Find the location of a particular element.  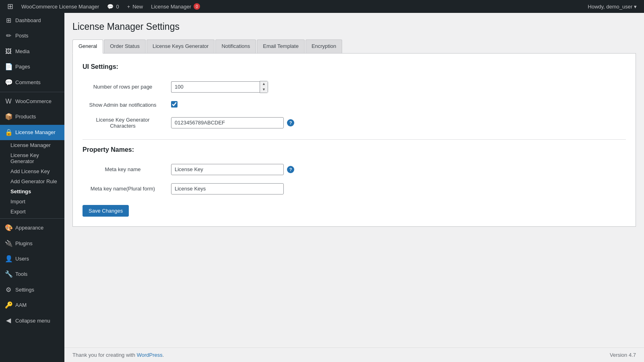

posts-icon: ✏ is located at coordinates (8, 36).